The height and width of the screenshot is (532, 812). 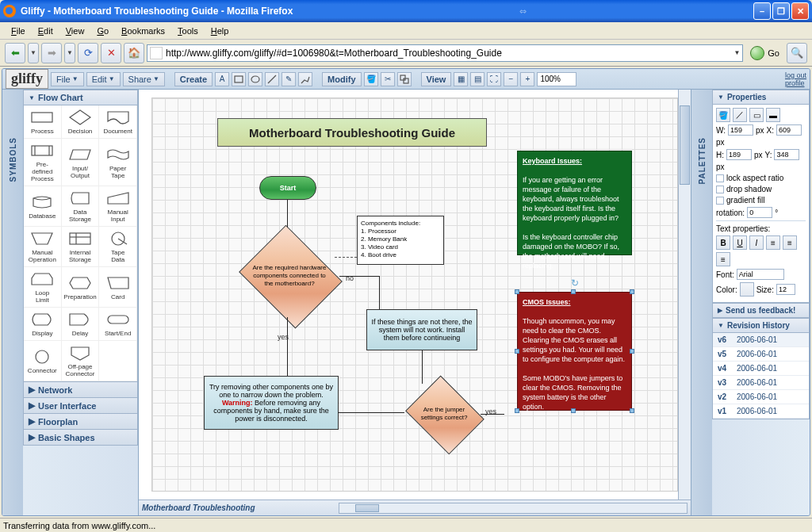 What do you see at coordinates (789, 130) in the screenshot?
I see `x-input` at bounding box center [789, 130].